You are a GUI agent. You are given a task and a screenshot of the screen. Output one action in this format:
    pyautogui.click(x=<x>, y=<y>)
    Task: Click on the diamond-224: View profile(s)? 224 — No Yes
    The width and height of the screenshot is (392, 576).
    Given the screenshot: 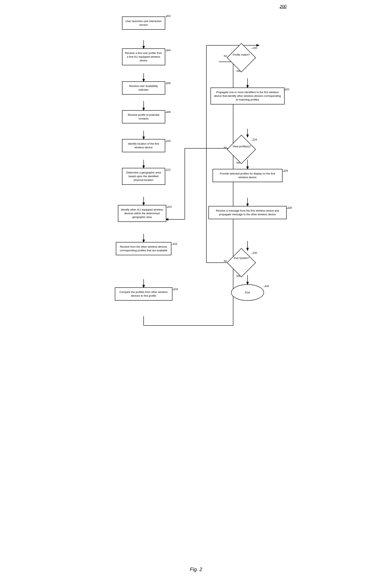 What is the action you would take?
    pyautogui.click(x=248, y=154)
    